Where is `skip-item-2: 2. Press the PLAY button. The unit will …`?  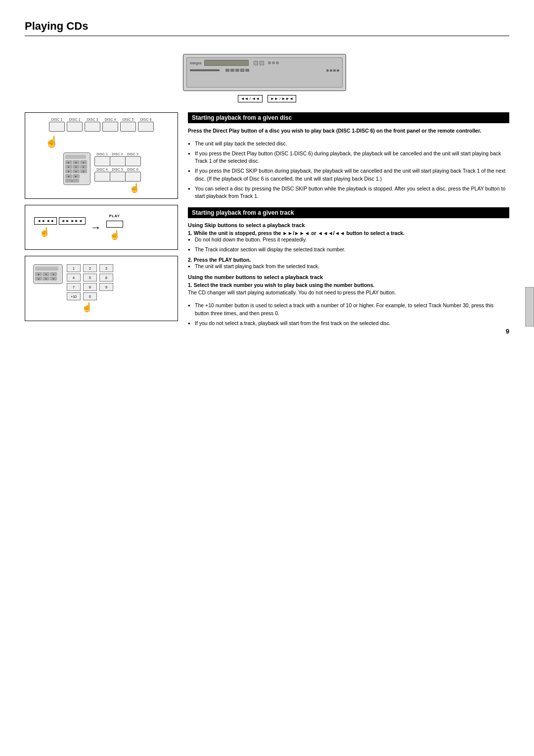
skip-item-2: 2. Press the PLAY button. The unit will … is located at coordinates (349, 264).